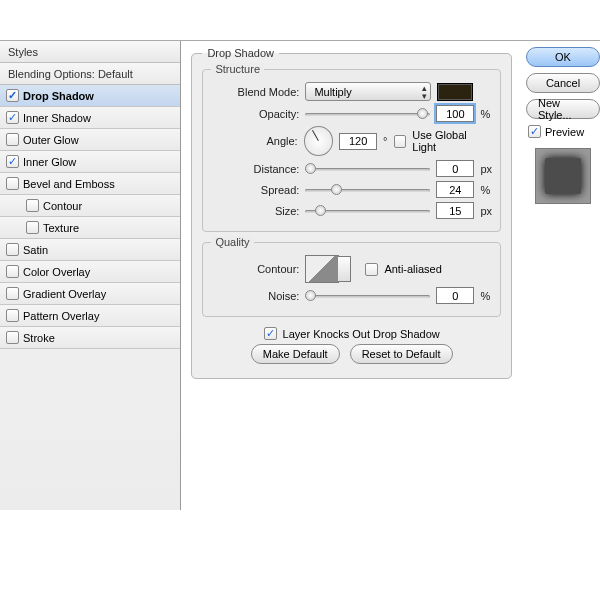 The image size is (600, 600). Describe the element at coordinates (412, 269) in the screenshot. I see `anti-aliased-label: Anti-aliased` at that location.